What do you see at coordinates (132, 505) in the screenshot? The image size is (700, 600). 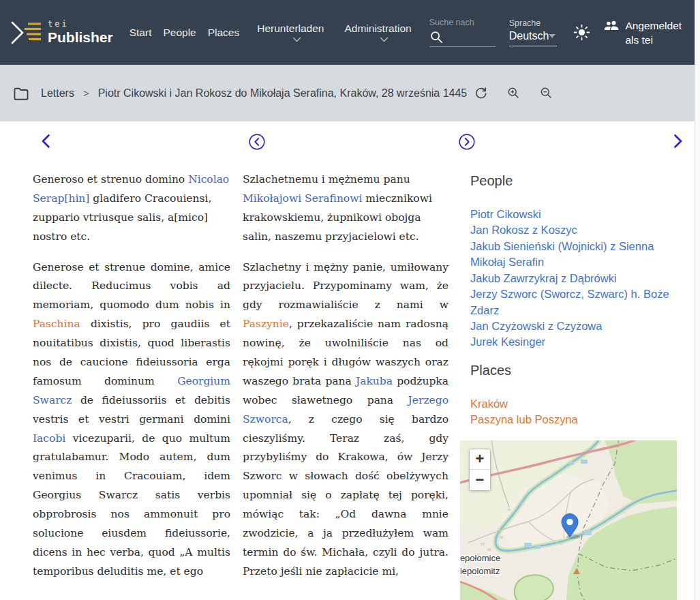 I see `text-run: vicezuparii, de quo multum gratulabamur.…` at bounding box center [132, 505].